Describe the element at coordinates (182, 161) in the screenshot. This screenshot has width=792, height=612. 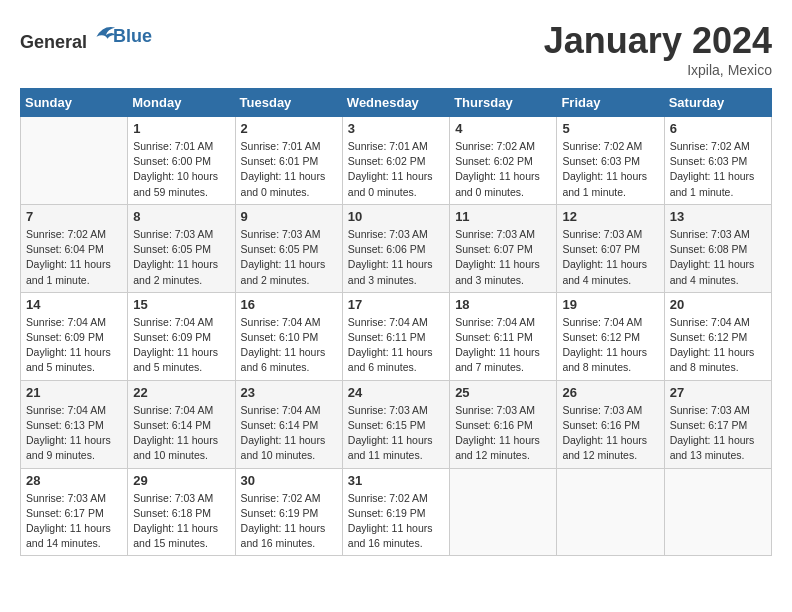
I see `calendar-cell: 1Sunrise: 7:01 AMSunset: 6:00 PMDaylight…` at that location.